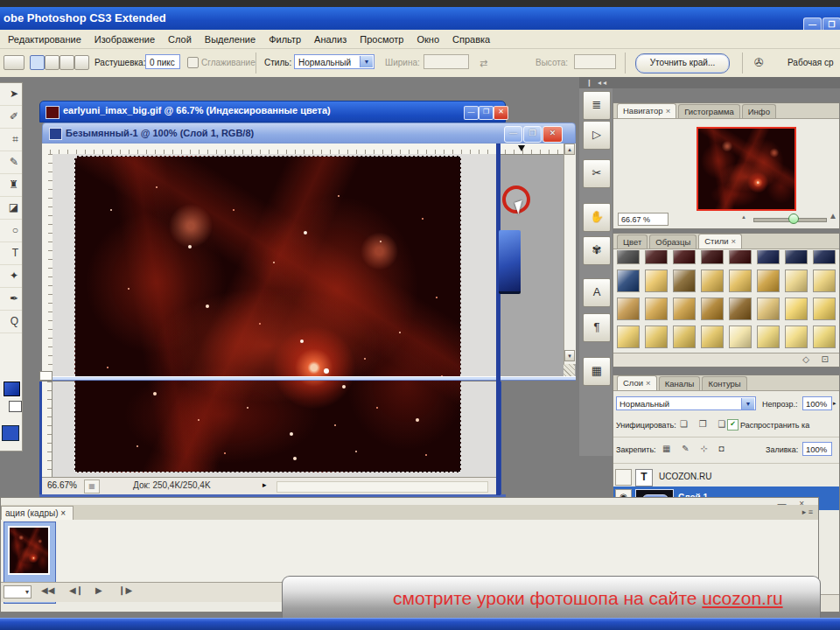  What do you see at coordinates (264, 485) in the screenshot?
I see `status-flyout-icon: ▸` at bounding box center [264, 485].